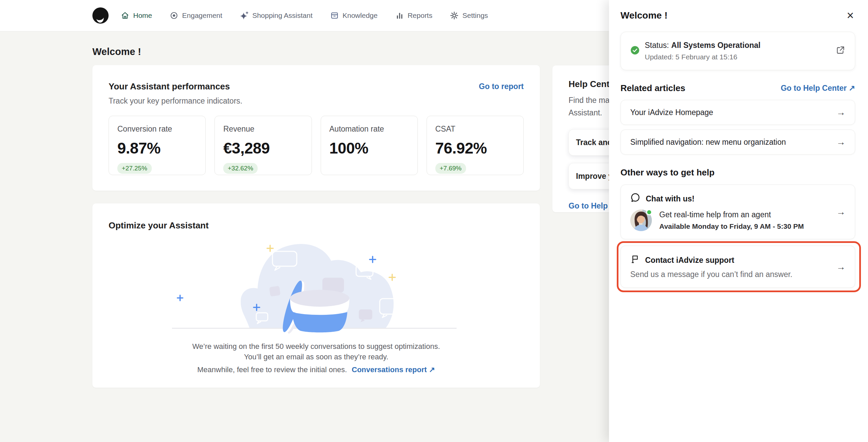 The height and width of the screenshot is (442, 868). Describe the element at coordinates (644, 16) in the screenshot. I see `drawer-title: Welcome !` at that location.